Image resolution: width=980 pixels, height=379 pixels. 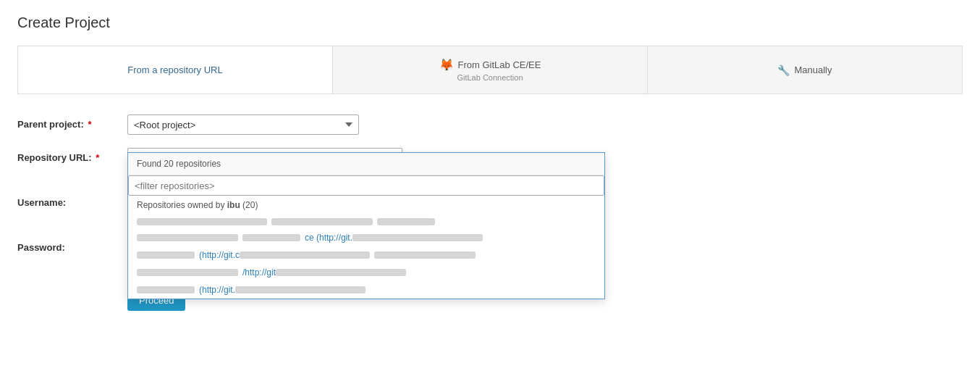 I want to click on tab-manually-label: Manually, so click(x=813, y=70).